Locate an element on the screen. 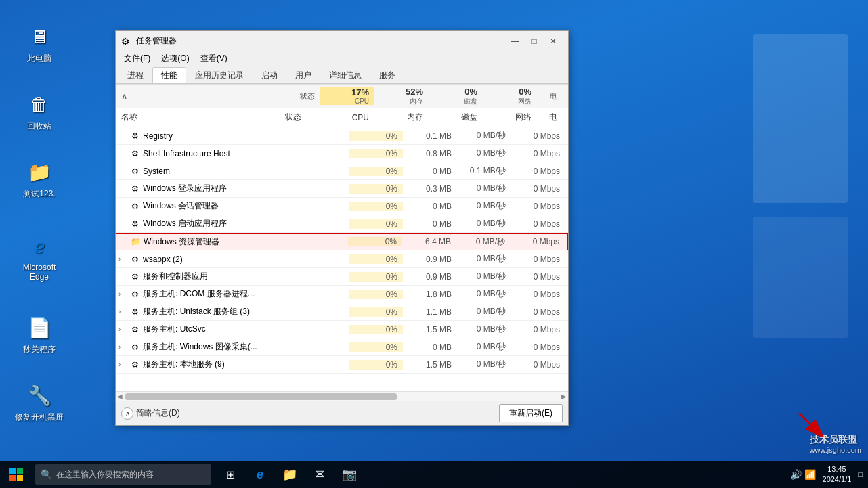 This screenshot has width=868, height=488. table-row: ›⚙服务主机: Unistack 服务组 (3)0%1.1 MB0 MB/秒0 … is located at coordinates (342, 312).